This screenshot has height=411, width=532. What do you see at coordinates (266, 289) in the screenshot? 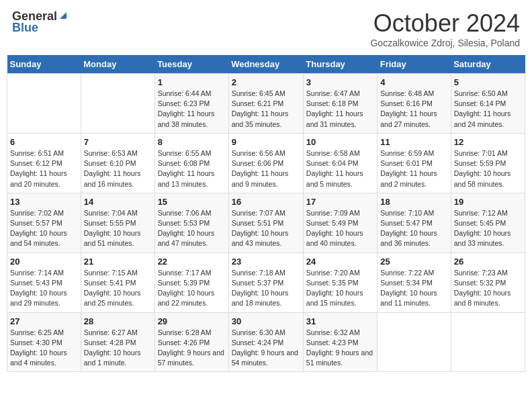
I see `day-info: Sunrise: 7:18 AM Sunset: 5:37 PM Dayligh…` at bounding box center [266, 289].